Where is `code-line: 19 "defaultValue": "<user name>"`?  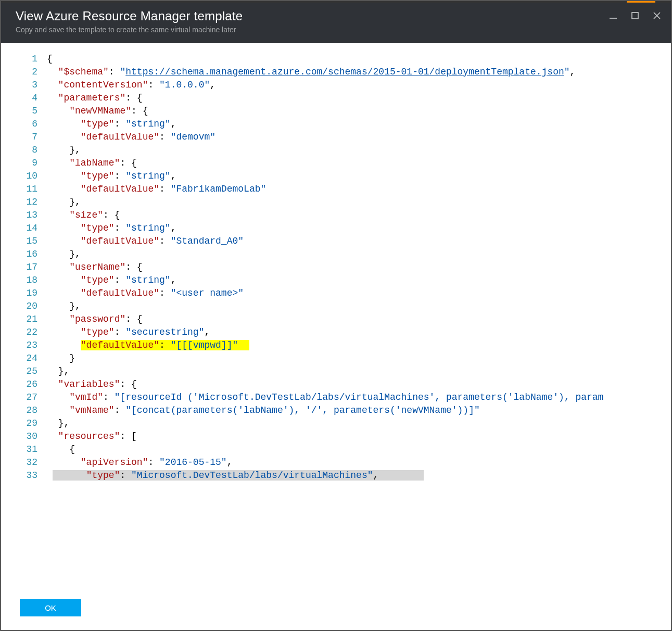
code-line: 19 "defaultValue": "<user name>" is located at coordinates (336, 294).